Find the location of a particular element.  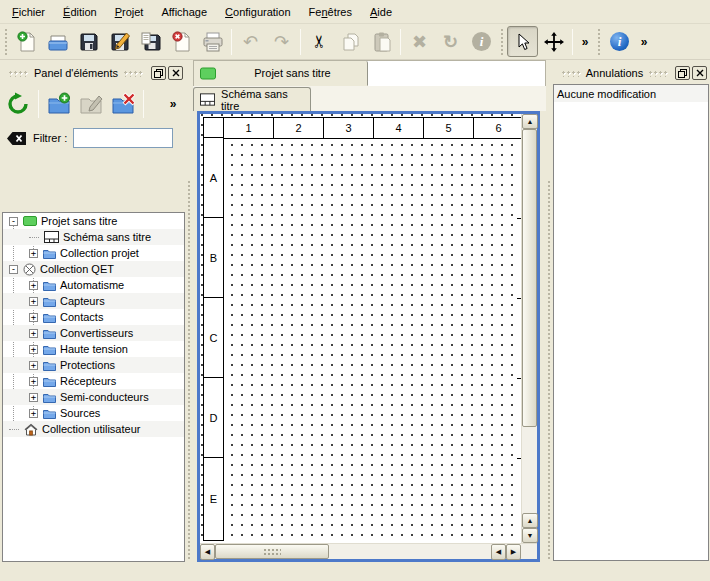

schema-tabbar: Schéma sans titre is located at coordinates (370, 98).